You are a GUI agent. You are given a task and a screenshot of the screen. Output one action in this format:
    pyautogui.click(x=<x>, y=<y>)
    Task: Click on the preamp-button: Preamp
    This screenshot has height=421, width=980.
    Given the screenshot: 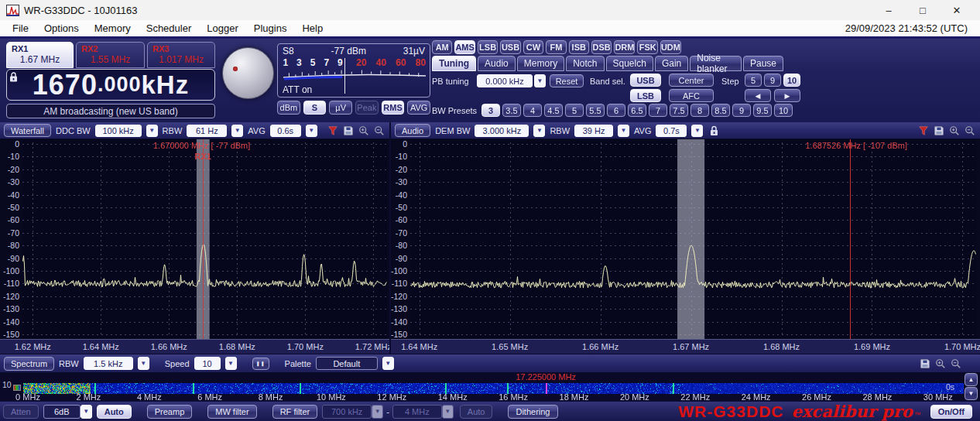 What is the action you would take?
    pyautogui.click(x=170, y=412)
    